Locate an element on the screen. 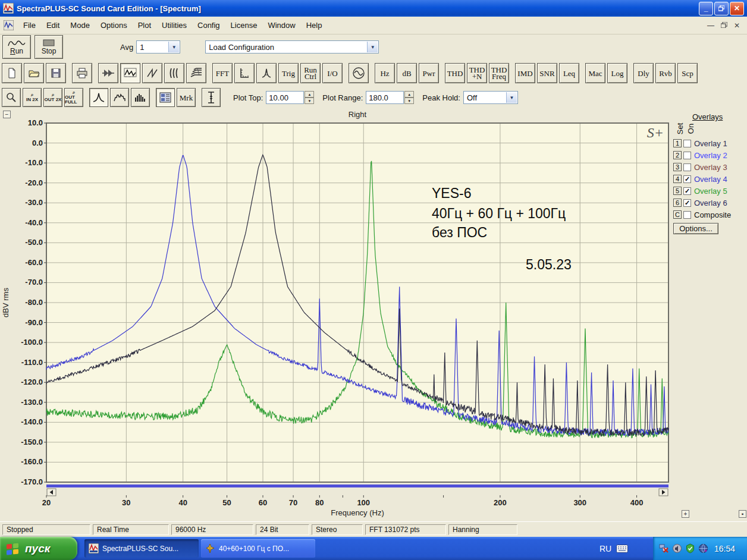 This screenshot has width=747, height=560. fft-settings-button: FFT is located at coordinates (222, 73).